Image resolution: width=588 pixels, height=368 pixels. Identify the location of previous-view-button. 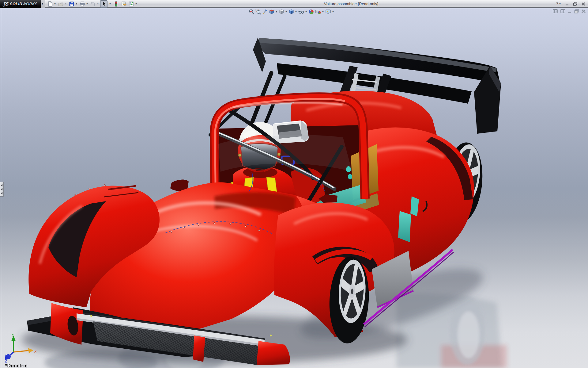
(265, 12).